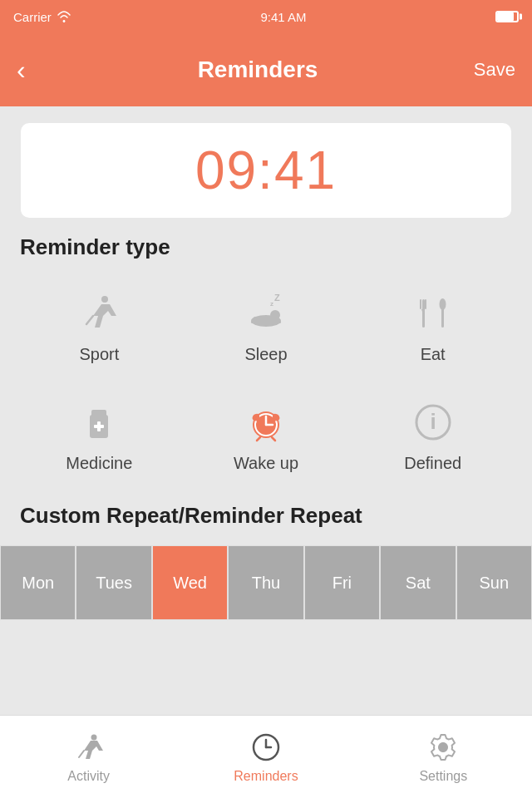  I want to click on sleep-icon: z Z, so click(266, 313).